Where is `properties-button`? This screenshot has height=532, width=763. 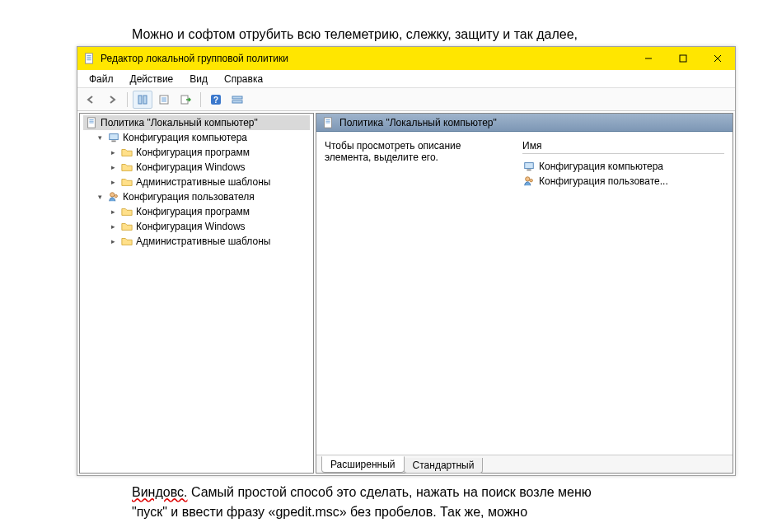
properties-button is located at coordinates (164, 100).